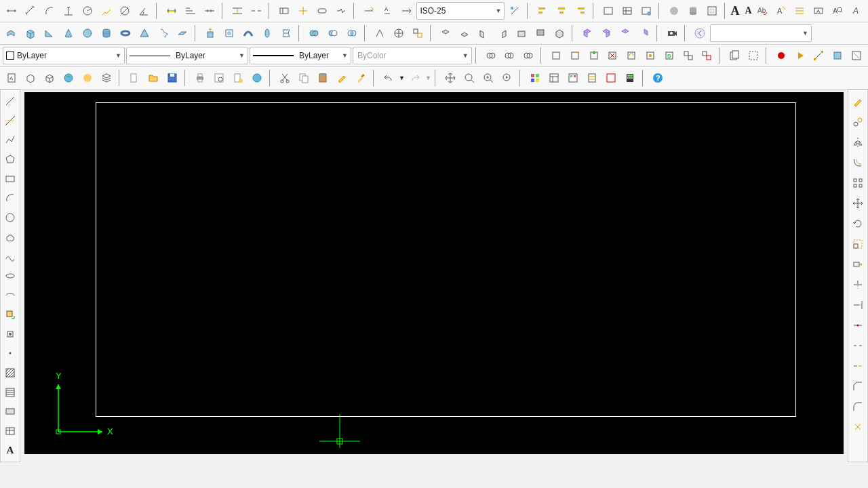 This screenshot has height=488, width=868. What do you see at coordinates (12, 11) in the screenshot?
I see `dim-linear-icon` at bounding box center [12, 11].